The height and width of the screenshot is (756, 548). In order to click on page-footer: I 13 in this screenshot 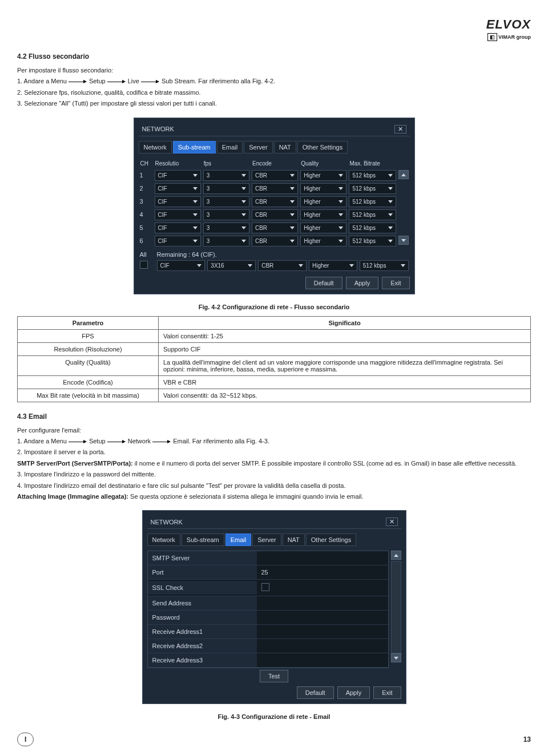, I will do `click(274, 739)`.